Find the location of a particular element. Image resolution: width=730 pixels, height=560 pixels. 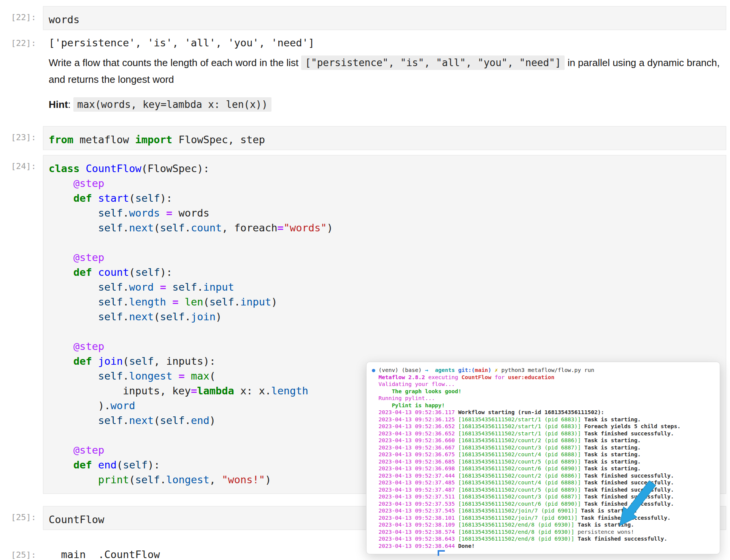

text-line: self.words = words is located at coordinates (385, 213).